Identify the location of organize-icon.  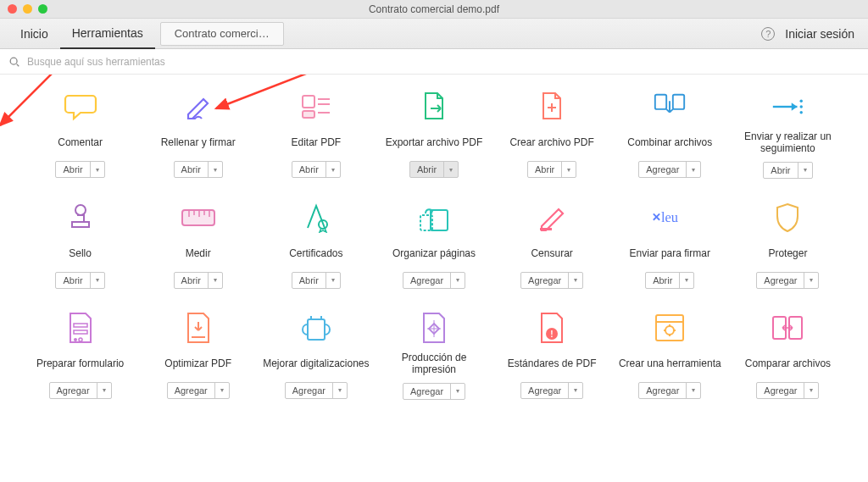
(434, 218).